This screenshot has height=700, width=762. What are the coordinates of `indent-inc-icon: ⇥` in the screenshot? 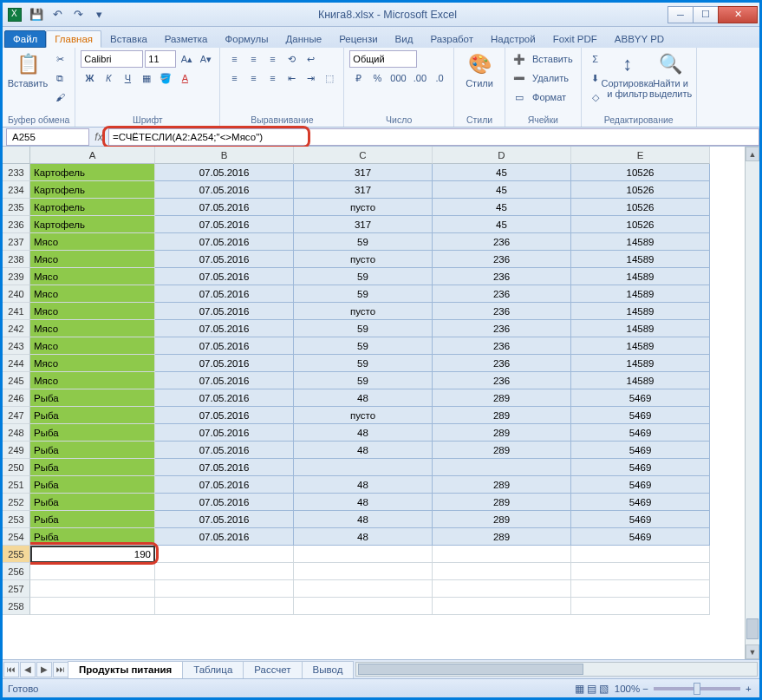 It's located at (310, 78).